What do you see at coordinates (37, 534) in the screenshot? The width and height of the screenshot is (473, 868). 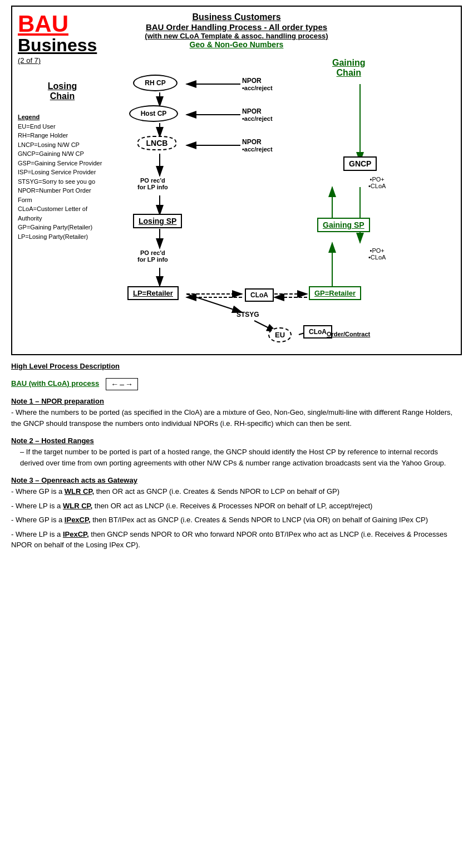 I see `note3-p4-prefix: - Where LP is a` at bounding box center [37, 534].